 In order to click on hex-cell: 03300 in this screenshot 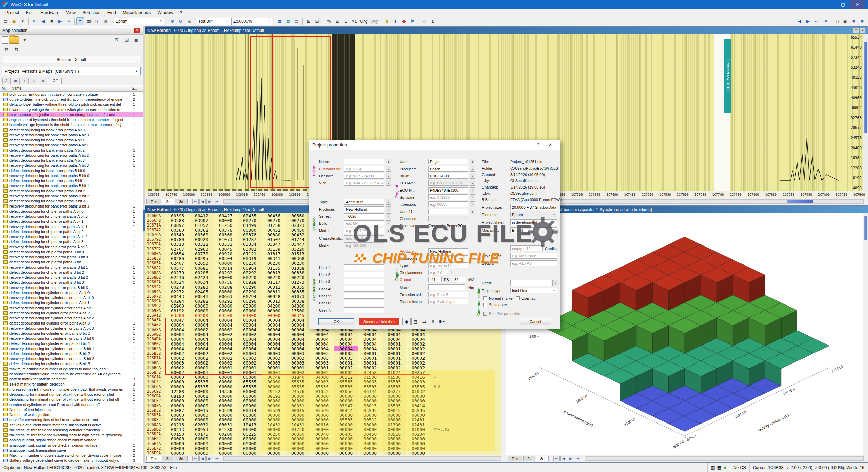, I will do `click(178, 315)`.